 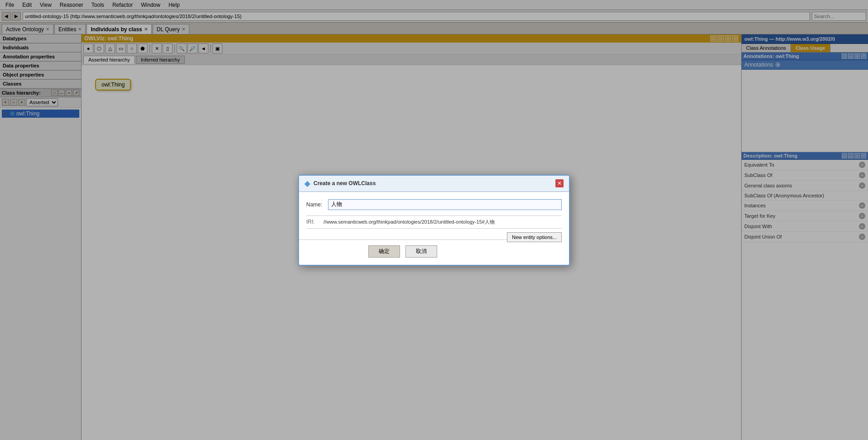 What do you see at coordinates (434, 184) in the screenshot?
I see `modal-header: ◈ Create a new OWLClass ✕` at bounding box center [434, 184].